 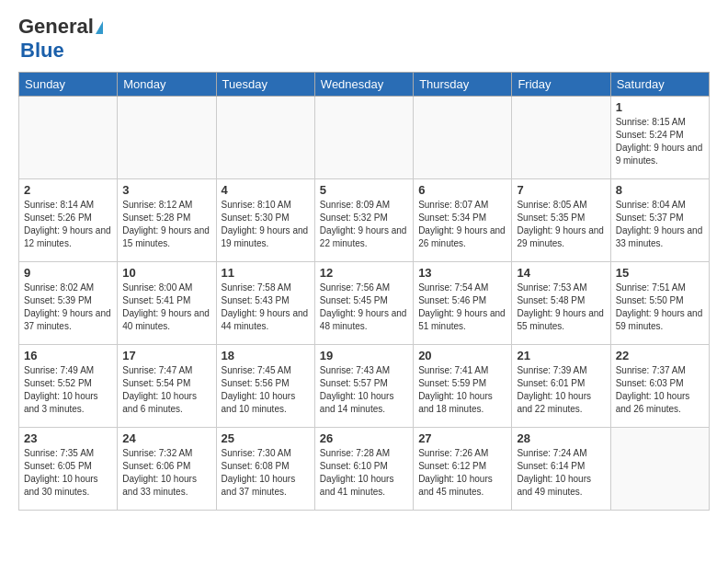 I want to click on day-cell: 6Sunrise: 8:07 AM Sunset: 5:34 PM Daylig…, so click(x=463, y=221).